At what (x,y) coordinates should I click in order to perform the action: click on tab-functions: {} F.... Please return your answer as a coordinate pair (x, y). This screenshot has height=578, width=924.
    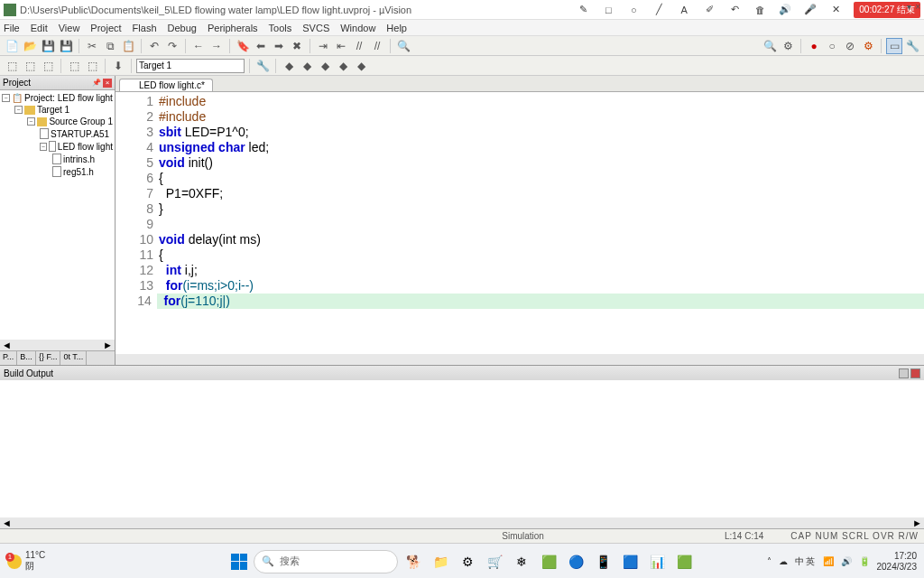
    Looking at the image, I should click on (49, 358).